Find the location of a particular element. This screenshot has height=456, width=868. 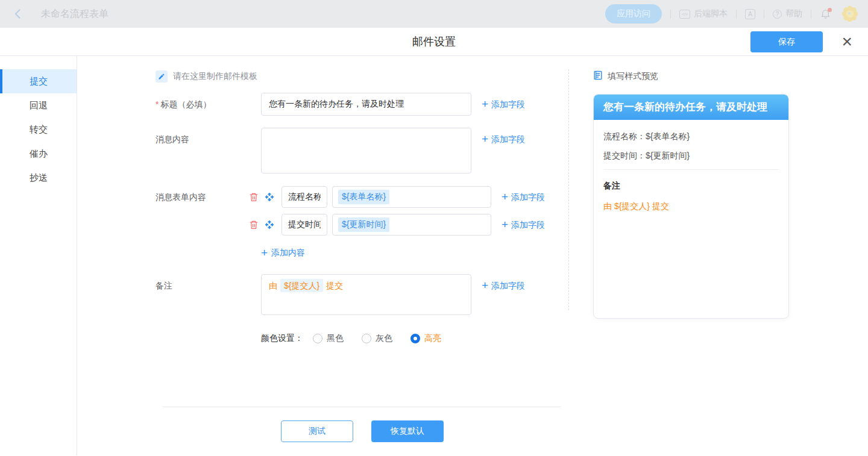

color-setting-label: 颜色设置： is located at coordinates (282, 339).